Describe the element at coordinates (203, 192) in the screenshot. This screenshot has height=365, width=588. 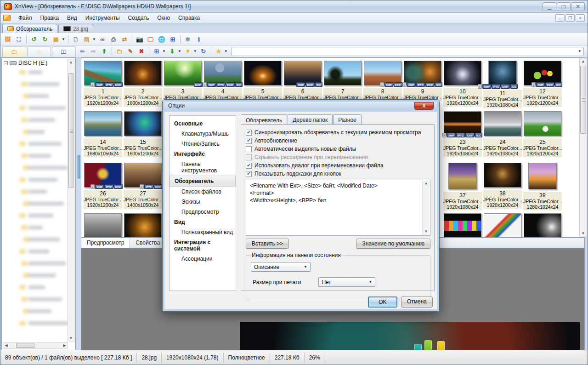
I see `options-category-6: Список файлов` at that location.